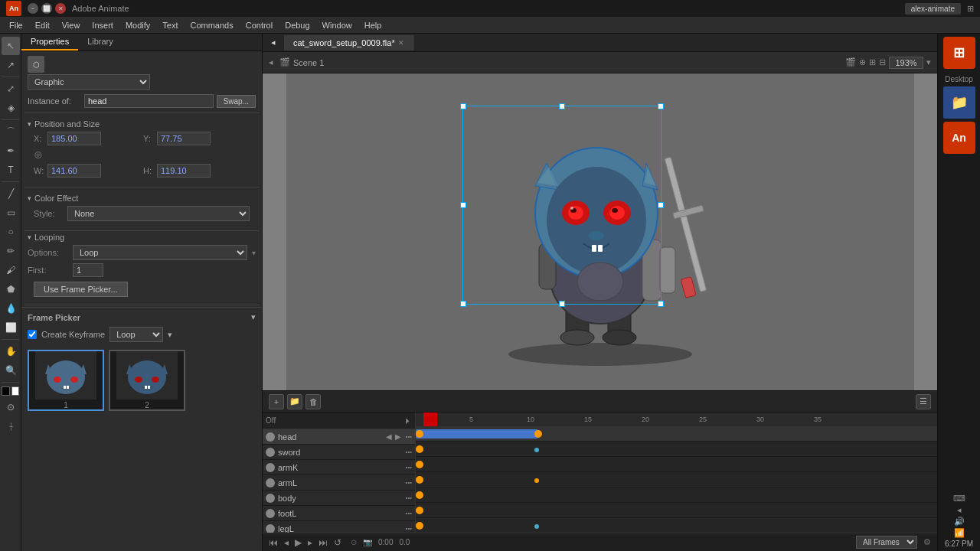 This screenshot has height=551, width=980. I want to click on snap-to-objects: ⊙, so click(11, 407).